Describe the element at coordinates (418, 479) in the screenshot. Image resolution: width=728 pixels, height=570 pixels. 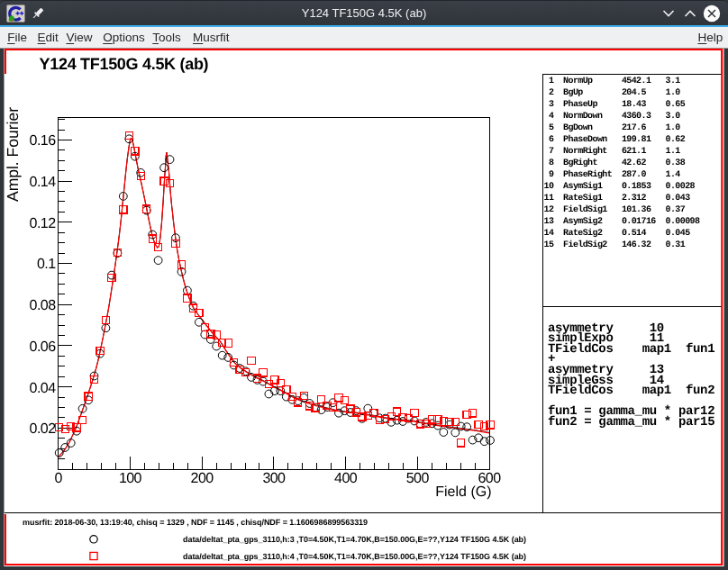
I see `svg-text: 500` at that location.